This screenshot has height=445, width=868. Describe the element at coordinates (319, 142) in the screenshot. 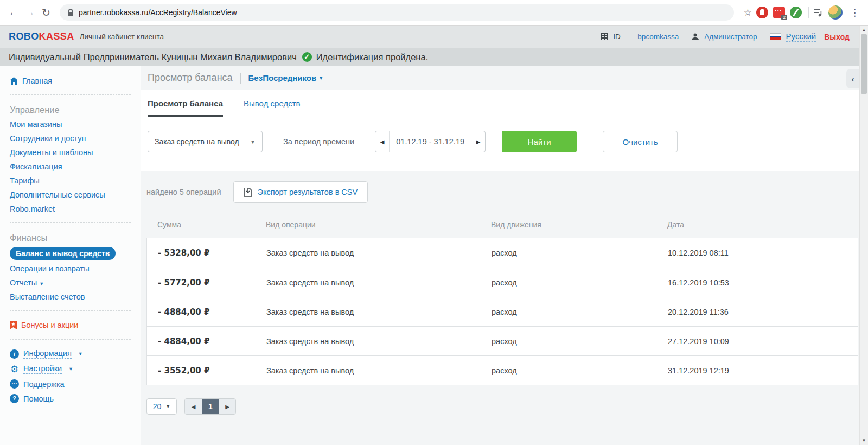

I see `period-label: За период времени` at that location.